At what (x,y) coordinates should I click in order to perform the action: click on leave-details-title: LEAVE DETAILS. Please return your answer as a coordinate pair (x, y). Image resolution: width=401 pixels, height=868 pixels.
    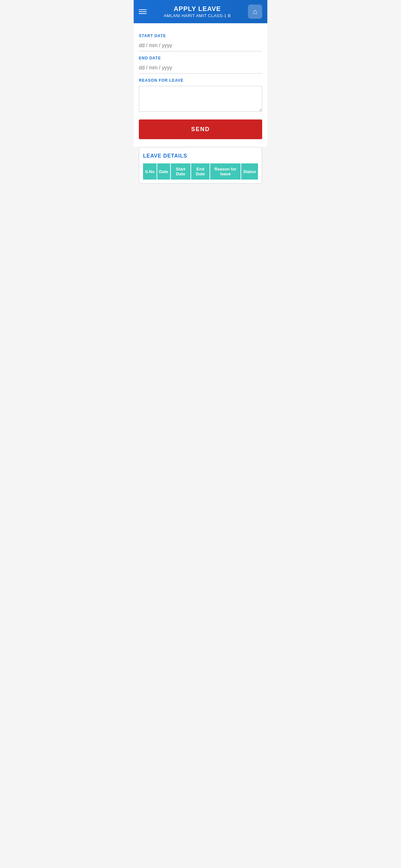
    Looking at the image, I should click on (201, 156).